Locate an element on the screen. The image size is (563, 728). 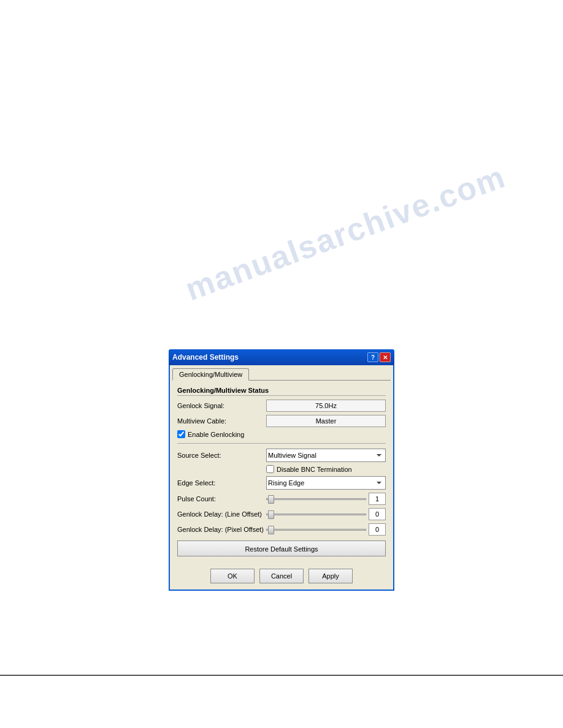
edge-select-label: Edge Select: is located at coordinates (222, 483).